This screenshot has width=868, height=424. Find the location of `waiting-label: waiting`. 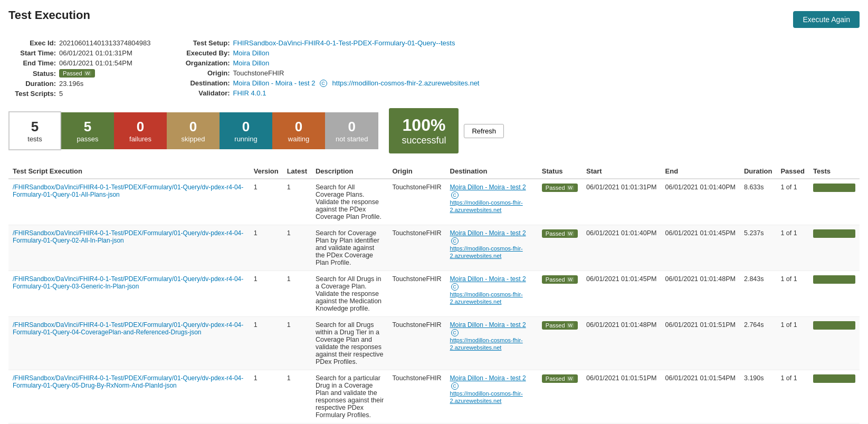

waiting-label: waiting is located at coordinates (299, 139).